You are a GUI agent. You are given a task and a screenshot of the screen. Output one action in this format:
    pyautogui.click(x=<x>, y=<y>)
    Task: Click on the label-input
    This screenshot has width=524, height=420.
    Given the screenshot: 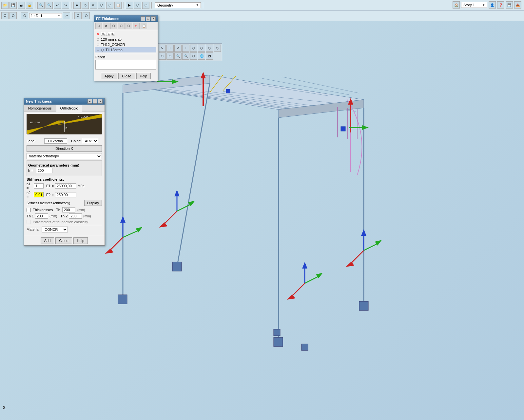 What is the action you would take?
    pyautogui.click(x=56, y=141)
    